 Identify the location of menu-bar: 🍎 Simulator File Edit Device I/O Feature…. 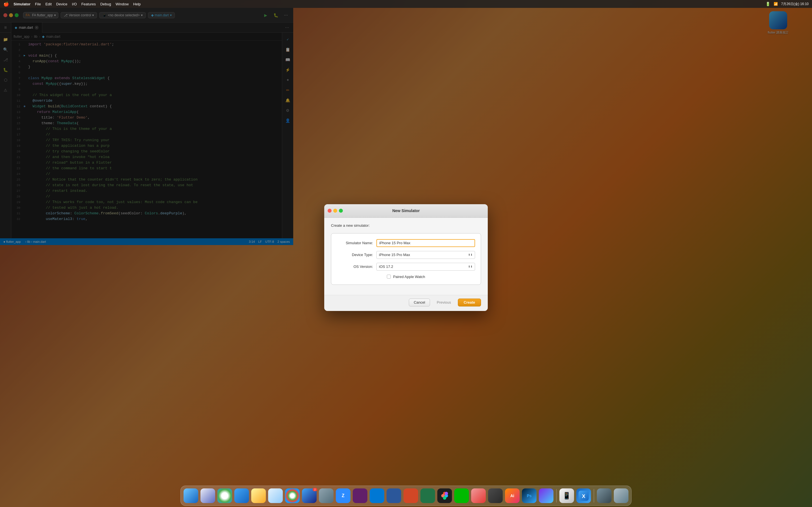
(203, 4).